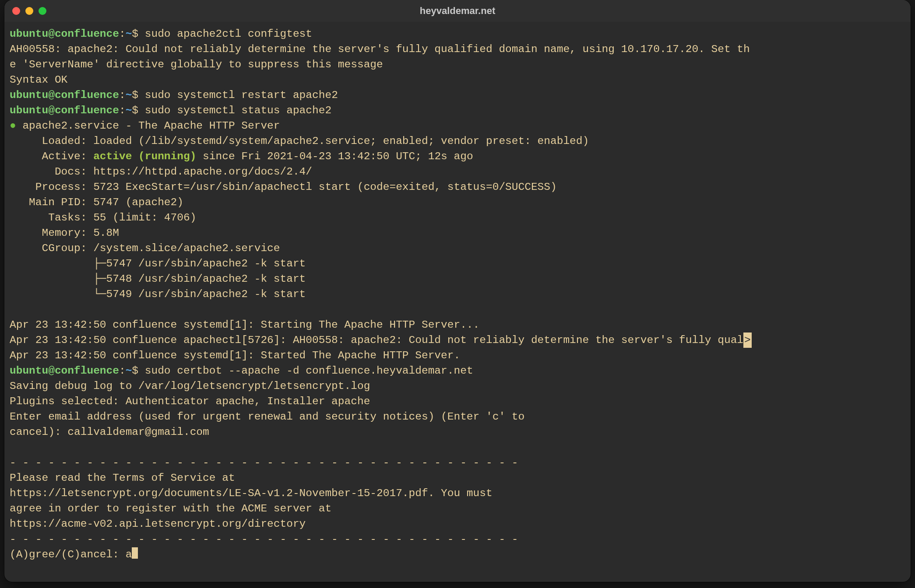  I want to click on titlebar: heyvaldemar.net, so click(458, 11).